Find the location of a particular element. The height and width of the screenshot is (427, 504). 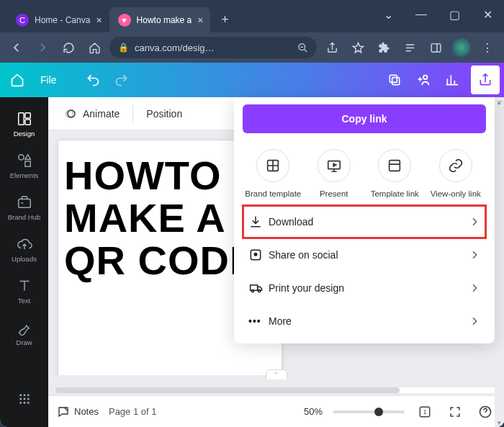

canva-home-button is located at coordinates (17, 80).